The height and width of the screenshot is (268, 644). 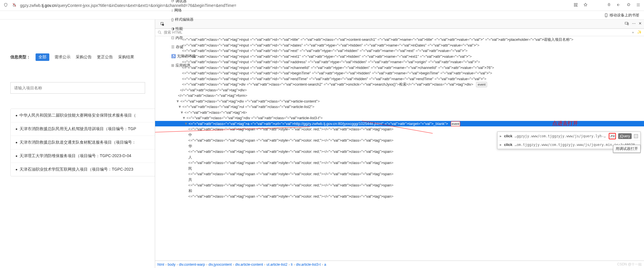 What do you see at coordinates (400, 124) in the screenshot?
I see `dom-line: ▼ <="="val">attr">class="="val">tag">a =…` at bounding box center [400, 124].